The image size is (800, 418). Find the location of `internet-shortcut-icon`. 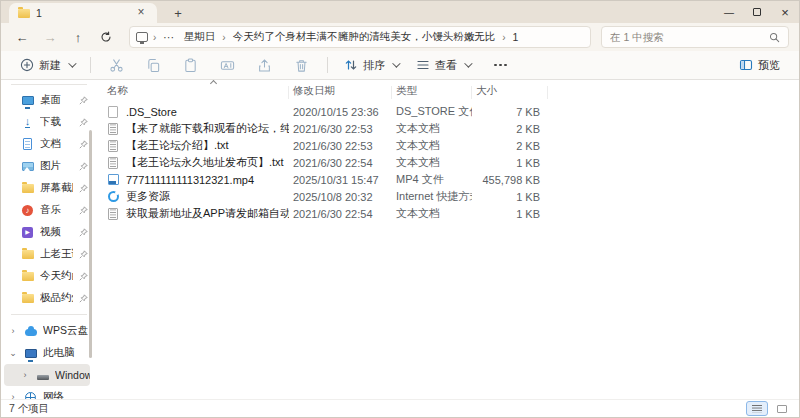

internet-shortcut-icon is located at coordinates (113, 196).